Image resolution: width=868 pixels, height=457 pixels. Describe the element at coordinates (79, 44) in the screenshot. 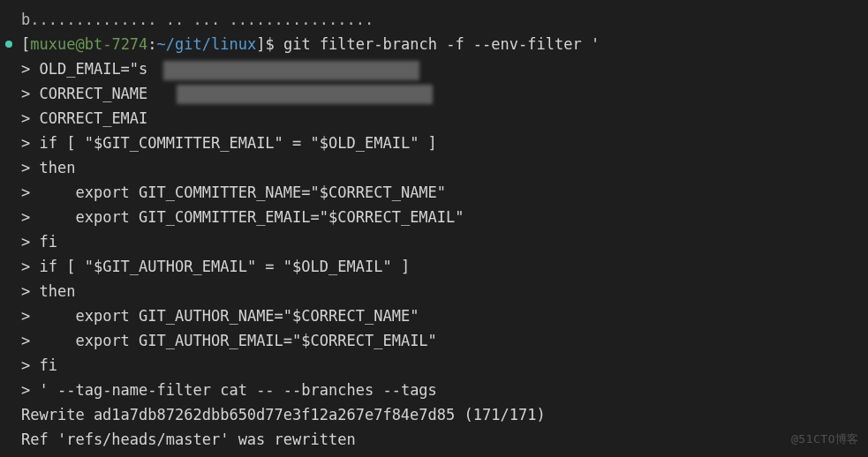

I see `prompt-at: @` at that location.